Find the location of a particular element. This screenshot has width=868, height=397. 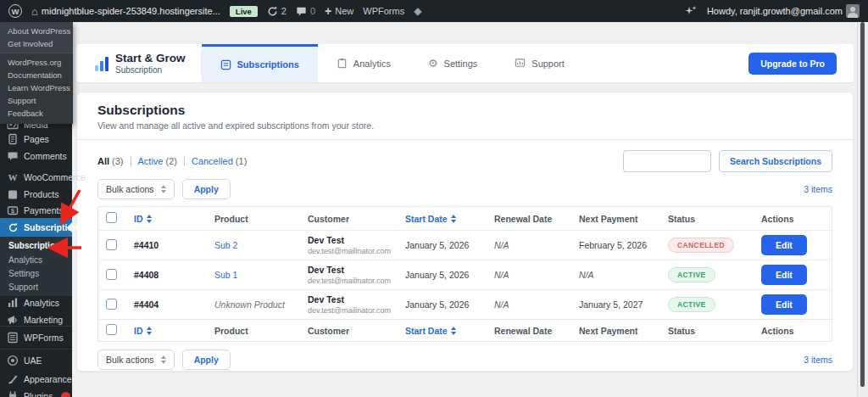

sidebar-item-payments: $ Payments is located at coordinates (36, 210).